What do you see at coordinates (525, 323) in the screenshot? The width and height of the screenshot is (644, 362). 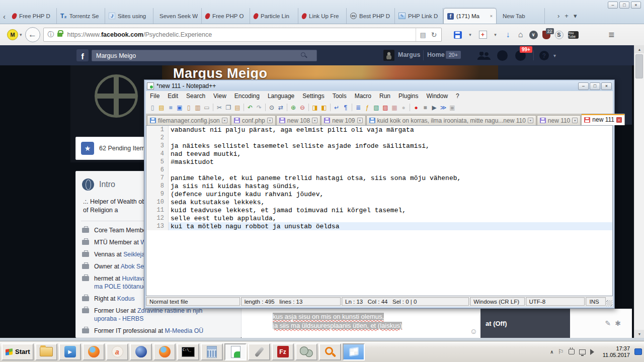 I see `chat-off-bar: at (Off)` at bounding box center [525, 323].